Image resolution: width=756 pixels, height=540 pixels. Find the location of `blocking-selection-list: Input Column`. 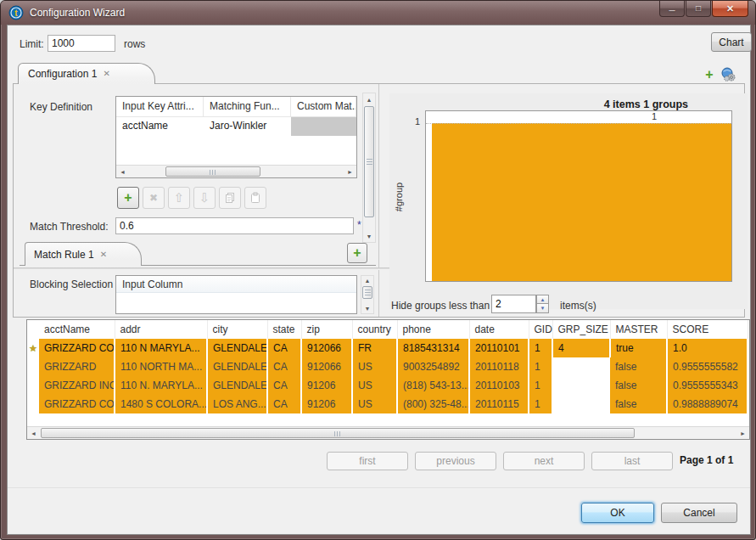

blocking-selection-list: Input Column is located at coordinates (236, 295).